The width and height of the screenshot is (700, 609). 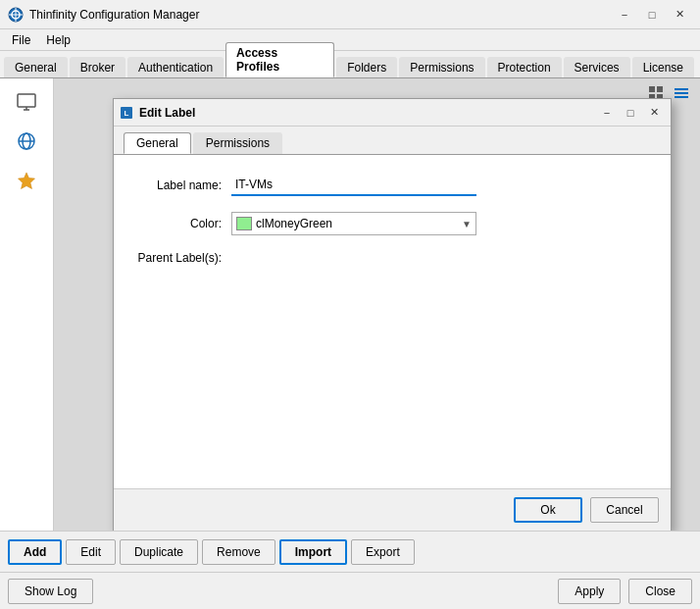 I want to click on remove-button: Remove, so click(x=239, y=552).